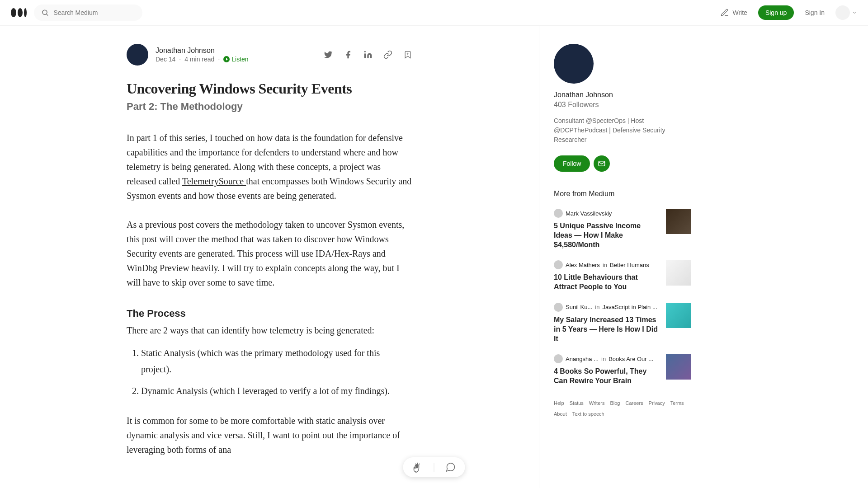  I want to click on author-info: Jonathan Johnson Dec 14 · 4 min read · L…, so click(188, 55).